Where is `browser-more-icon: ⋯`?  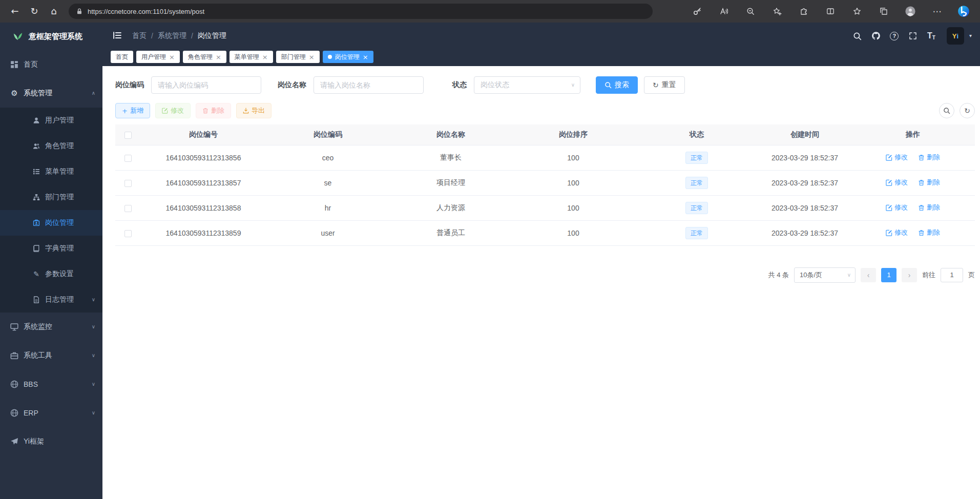 browser-more-icon: ⋯ is located at coordinates (937, 11).